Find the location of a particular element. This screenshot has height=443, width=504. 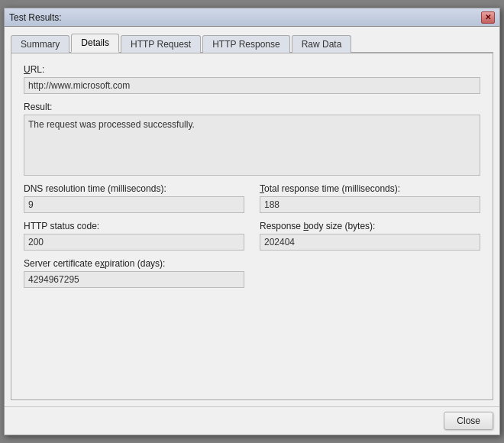

close-button: Close is located at coordinates (469, 421).